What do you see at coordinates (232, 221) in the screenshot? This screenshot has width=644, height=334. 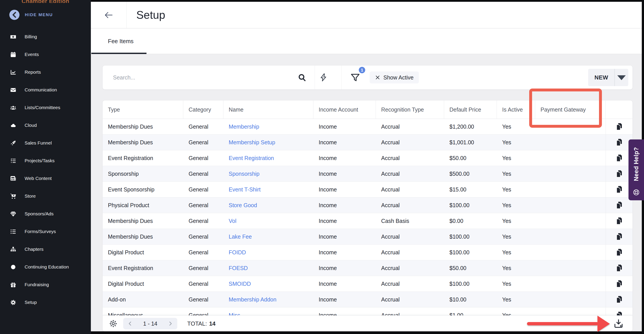 I see `fee-item-link: Vol` at bounding box center [232, 221].